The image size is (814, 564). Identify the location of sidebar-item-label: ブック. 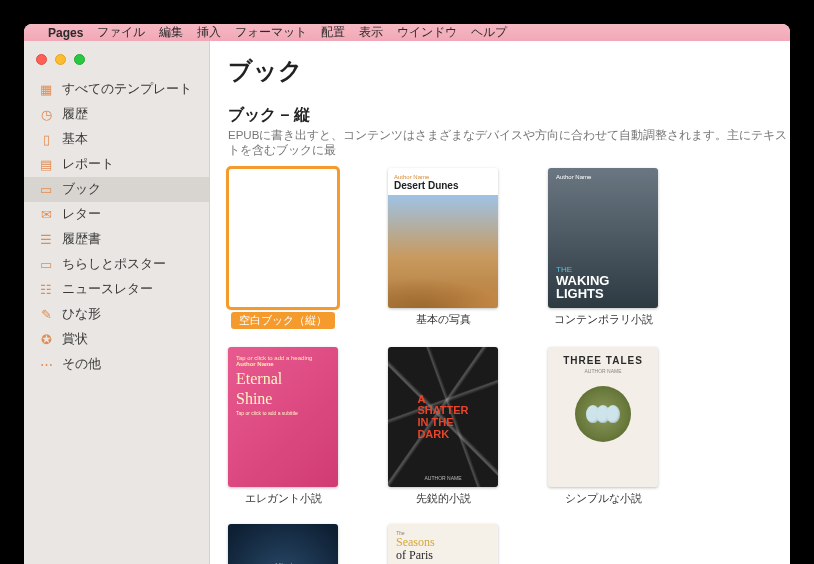
(82, 190).